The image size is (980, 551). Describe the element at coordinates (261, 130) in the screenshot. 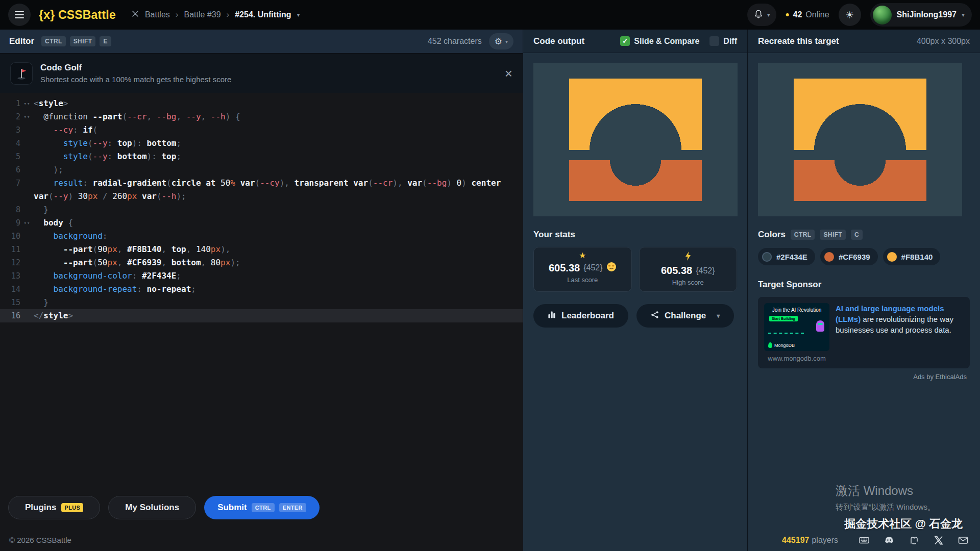

I see `code-line: 3 --cy: if(` at that location.